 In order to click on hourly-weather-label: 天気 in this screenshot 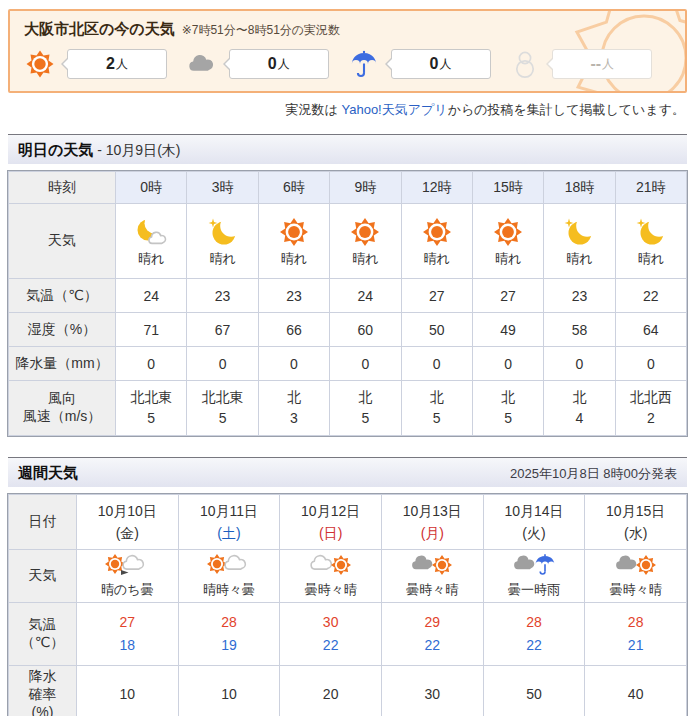, I will do `click(62, 242)`.